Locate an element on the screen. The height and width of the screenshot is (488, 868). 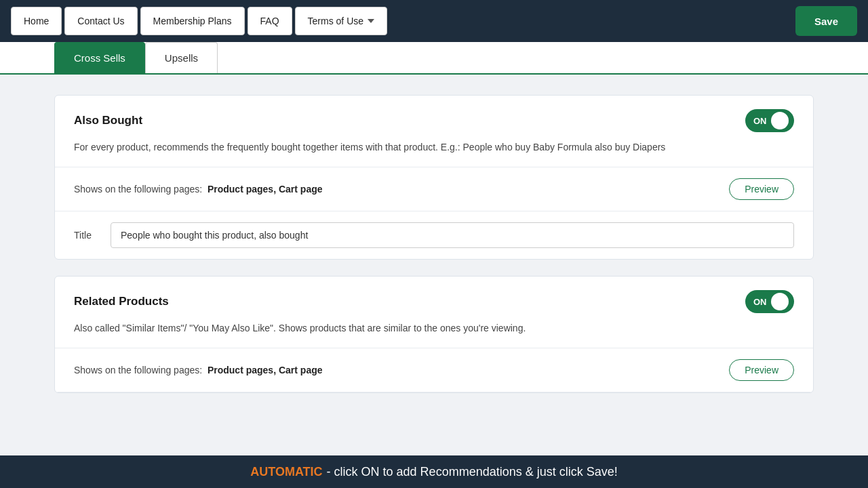
related-pages-label: Shows on the following pages: is located at coordinates (138, 370).